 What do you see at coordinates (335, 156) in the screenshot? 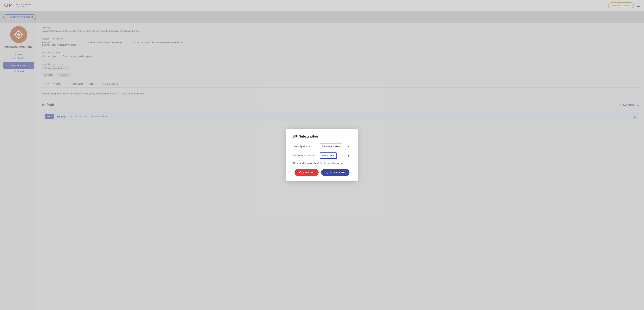
I see `subscription-package-wrapper: FREE - Free` at bounding box center [335, 156].